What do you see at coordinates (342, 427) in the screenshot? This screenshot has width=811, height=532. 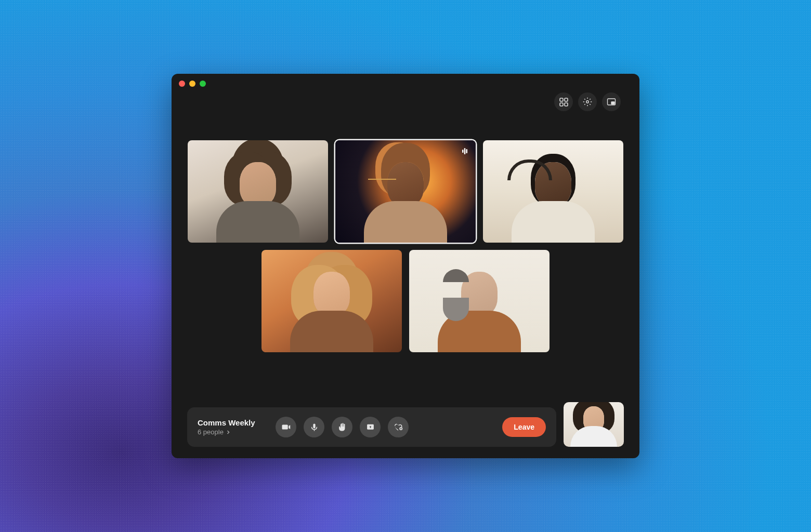 I see `control-icons` at bounding box center [342, 427].